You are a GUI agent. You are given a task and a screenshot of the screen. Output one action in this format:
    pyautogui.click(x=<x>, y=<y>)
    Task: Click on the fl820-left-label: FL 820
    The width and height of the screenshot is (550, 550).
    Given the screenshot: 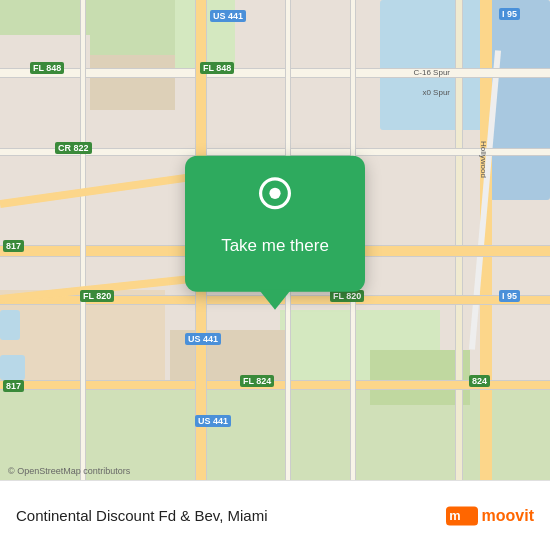 What is the action you would take?
    pyautogui.click(x=97, y=296)
    